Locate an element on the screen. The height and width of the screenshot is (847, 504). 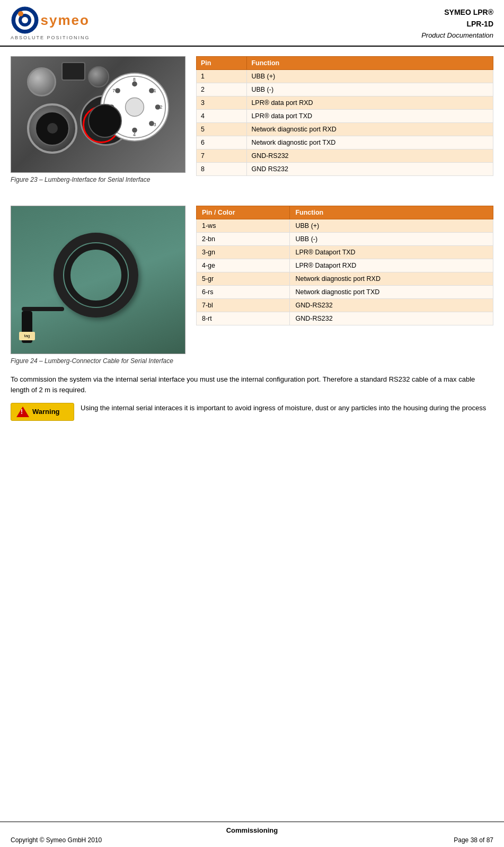
warning-triangle-icon is located at coordinates (23, 412).